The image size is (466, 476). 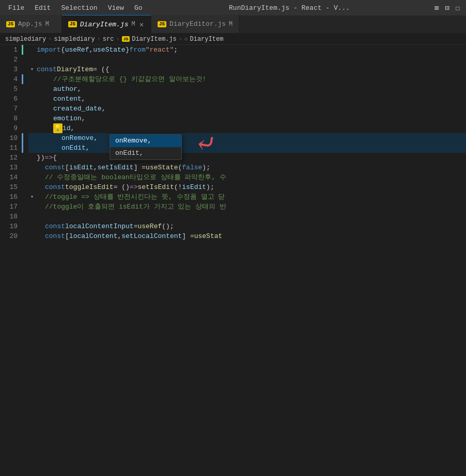 I want to click on menu-bar: File Edit Selection View Go RunDiaryItem…, so click(x=233, y=8).